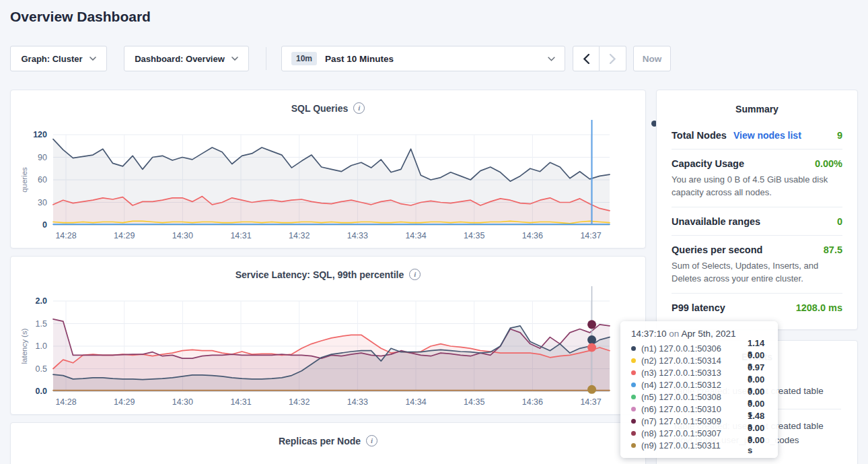 The image size is (868, 464). Describe the element at coordinates (692, 397) in the screenshot. I see `tooltip-node-label: (n5) 127.0.0.1:50308` at that location.